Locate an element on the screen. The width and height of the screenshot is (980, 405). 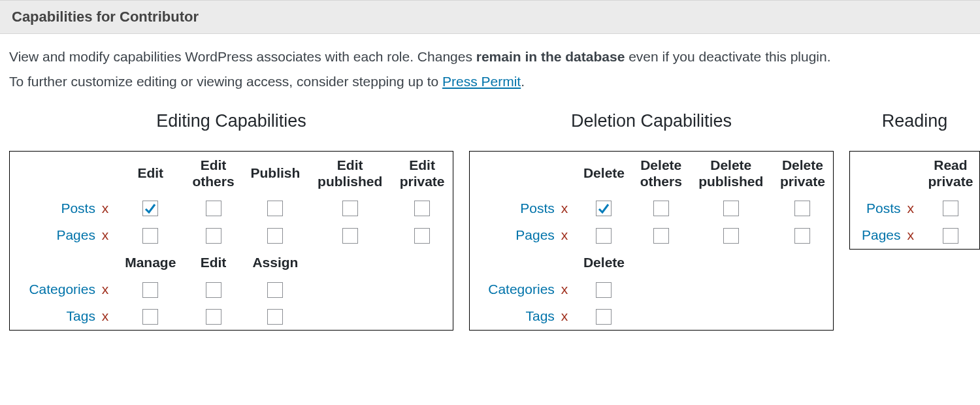
cap-assign-tags is located at coordinates (275, 317).